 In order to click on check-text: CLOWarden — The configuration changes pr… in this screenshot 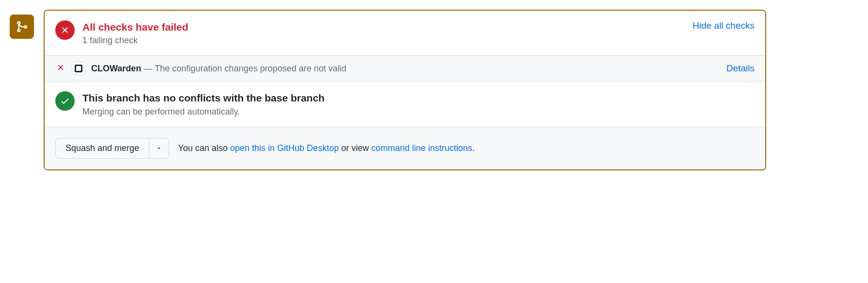, I will do `click(406, 69)`.